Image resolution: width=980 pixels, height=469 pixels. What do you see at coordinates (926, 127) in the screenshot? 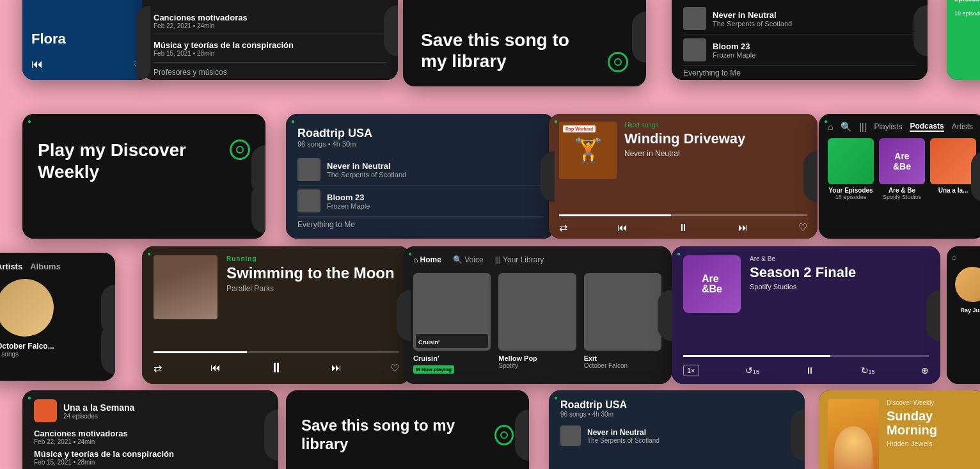
I see `tab-podcasts: Podcasts` at bounding box center [926, 127].